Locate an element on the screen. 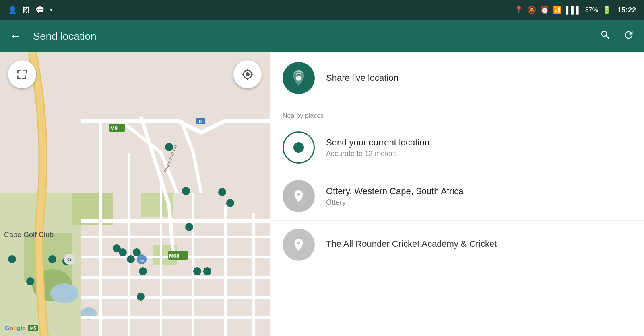 This screenshot has width=644, height=336. svg-text: M9 is located at coordinates (114, 128).